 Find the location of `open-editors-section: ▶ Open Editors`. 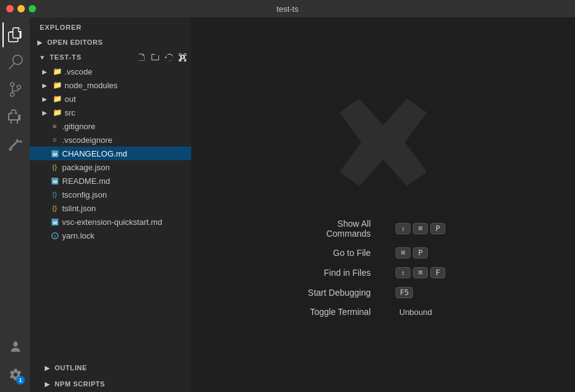

open-editors-section: ▶ Open Editors is located at coordinates (111, 42).